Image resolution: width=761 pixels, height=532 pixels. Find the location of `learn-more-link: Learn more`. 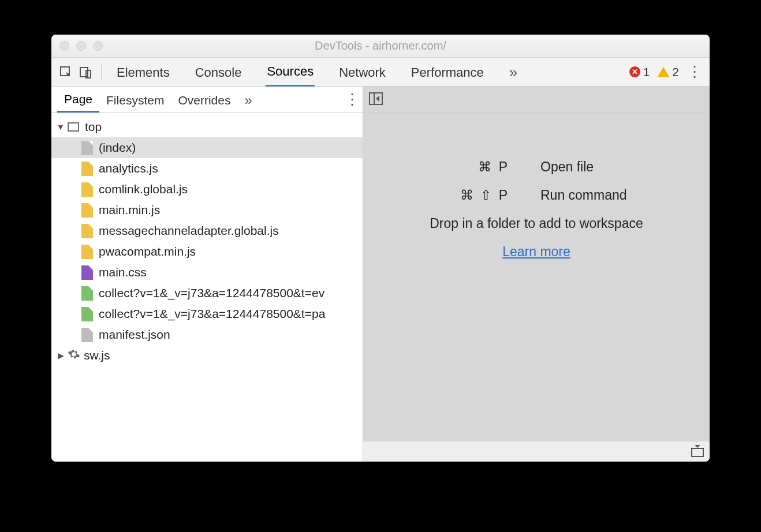

learn-more-link: Learn more is located at coordinates (536, 252).